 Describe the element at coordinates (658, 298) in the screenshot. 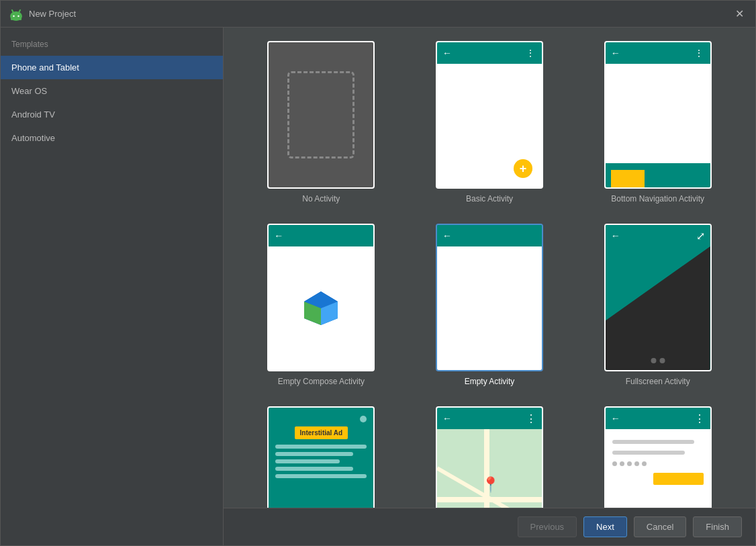

I see `template-fullscreen-preview: ← ⤢` at that location.